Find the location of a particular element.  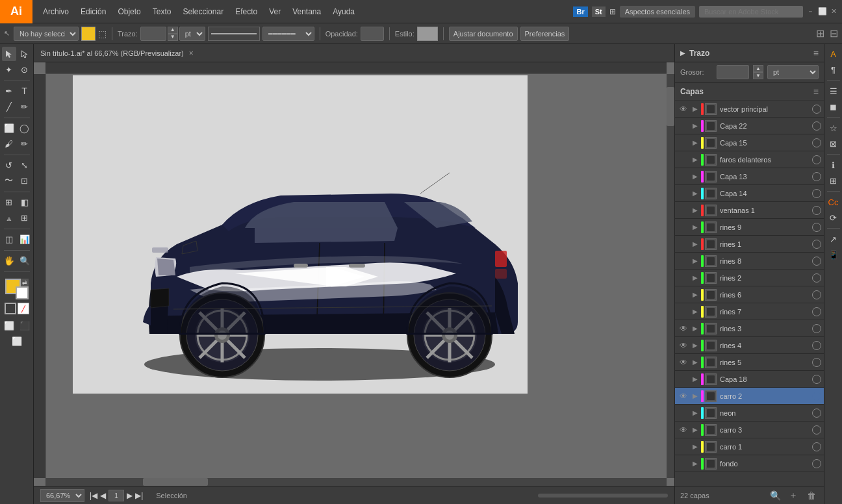

layer-item: 👁 ▶ rines 5 is located at coordinates (750, 362).